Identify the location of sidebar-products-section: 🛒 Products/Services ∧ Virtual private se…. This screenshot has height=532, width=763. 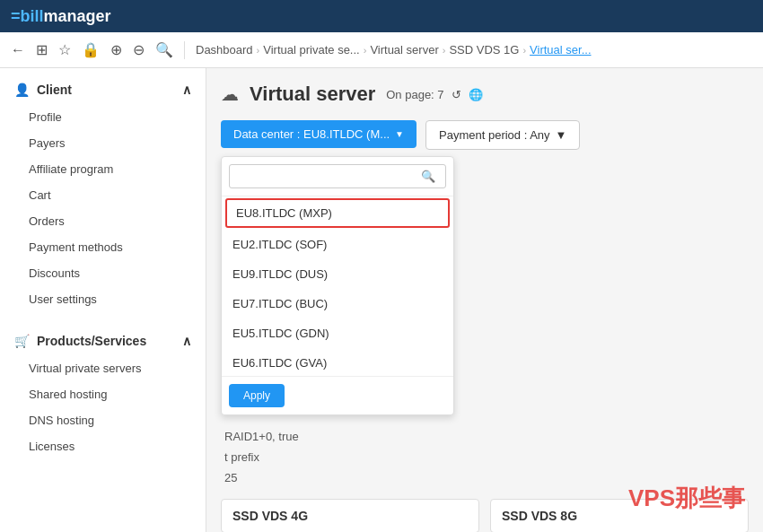
(102, 393).